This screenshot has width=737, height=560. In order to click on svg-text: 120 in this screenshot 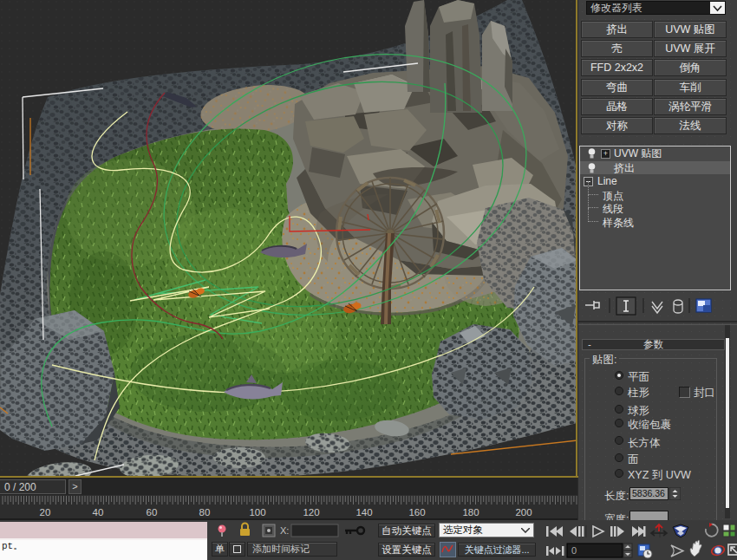, I will do `click(310, 512)`.